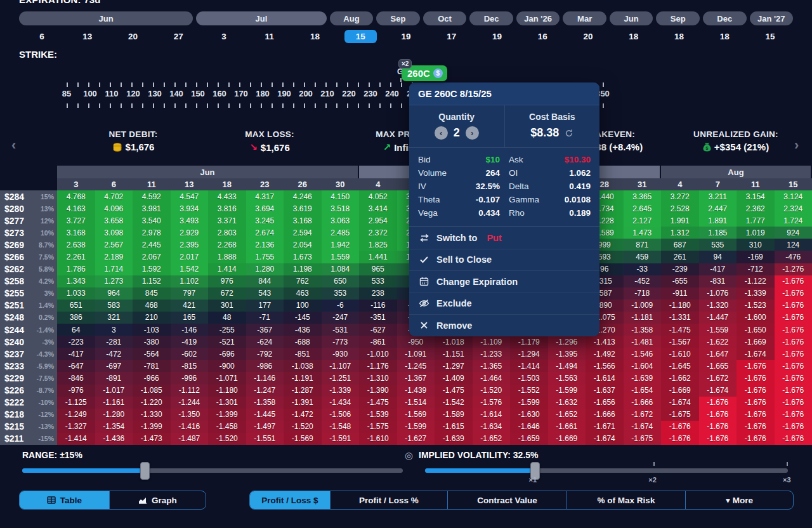 The width and height of the screenshot is (812, 528). I want to click on pl-cell: 421, so click(190, 306).